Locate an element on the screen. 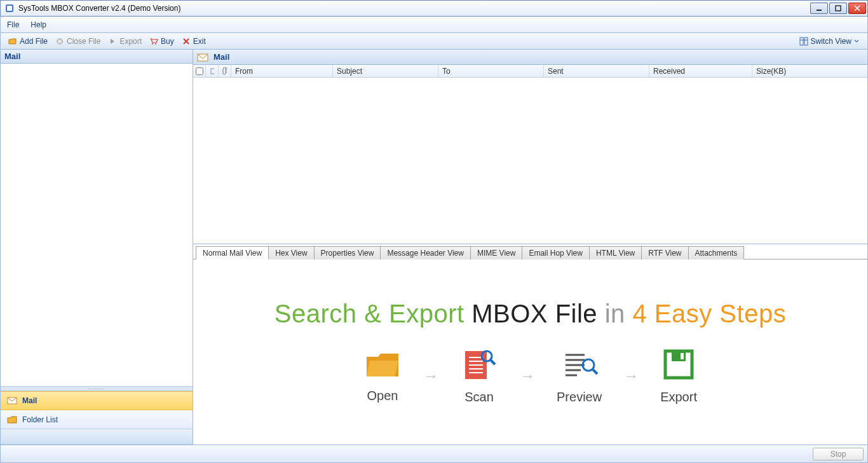 The width and height of the screenshot is (868, 463). buy-label: Buy is located at coordinates (168, 41).